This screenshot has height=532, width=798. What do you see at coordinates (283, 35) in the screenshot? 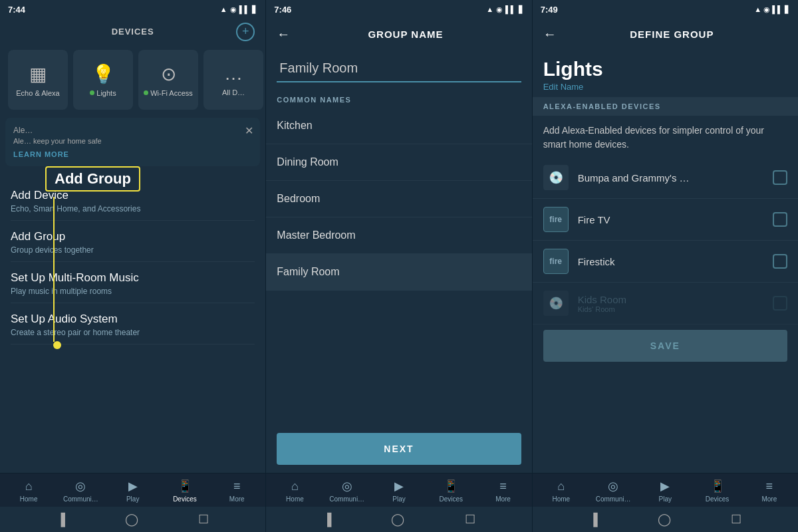
I see `group-name-back-button: ←` at bounding box center [283, 35].